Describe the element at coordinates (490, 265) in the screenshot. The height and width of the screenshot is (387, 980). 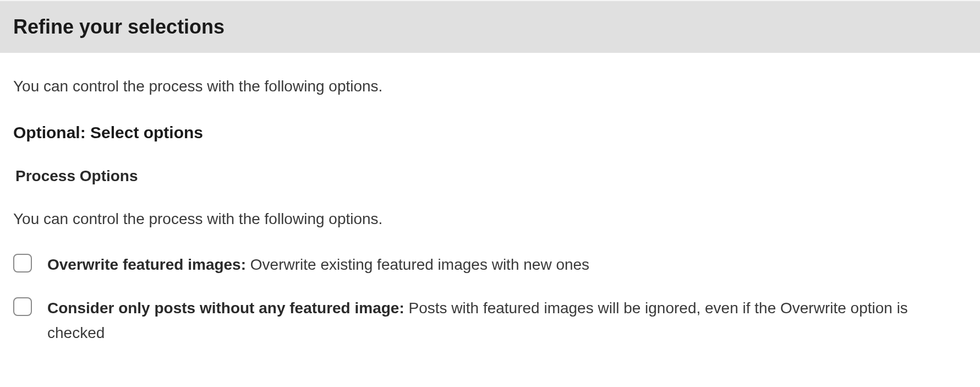
I see `checkbox-row-overwrite: Overwrite featured images: Overwrite exi…` at that location.